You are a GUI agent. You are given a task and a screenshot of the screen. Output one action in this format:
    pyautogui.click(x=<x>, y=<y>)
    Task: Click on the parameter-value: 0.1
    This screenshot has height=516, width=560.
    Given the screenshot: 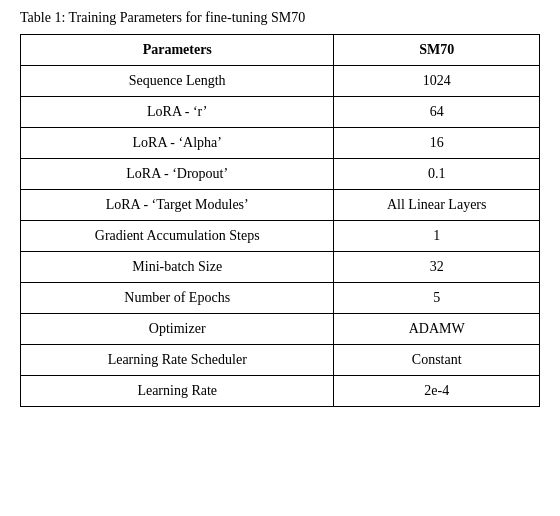 What is the action you would take?
    pyautogui.click(x=437, y=174)
    